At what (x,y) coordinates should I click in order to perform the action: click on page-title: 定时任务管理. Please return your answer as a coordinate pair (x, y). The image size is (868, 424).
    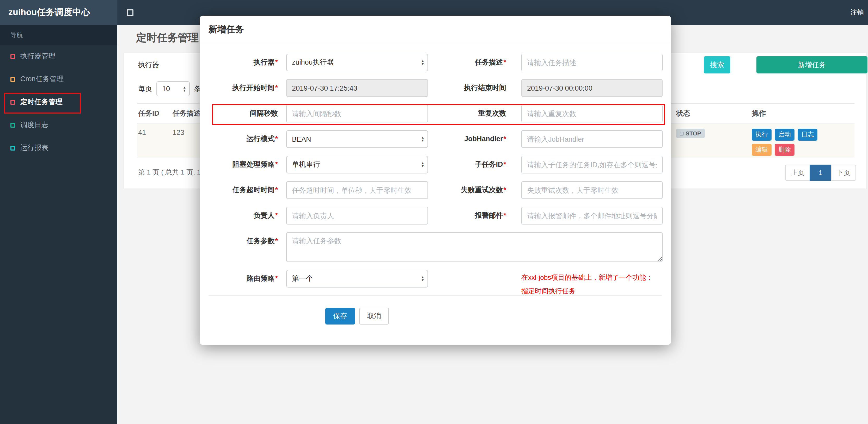
    Looking at the image, I should click on (167, 38).